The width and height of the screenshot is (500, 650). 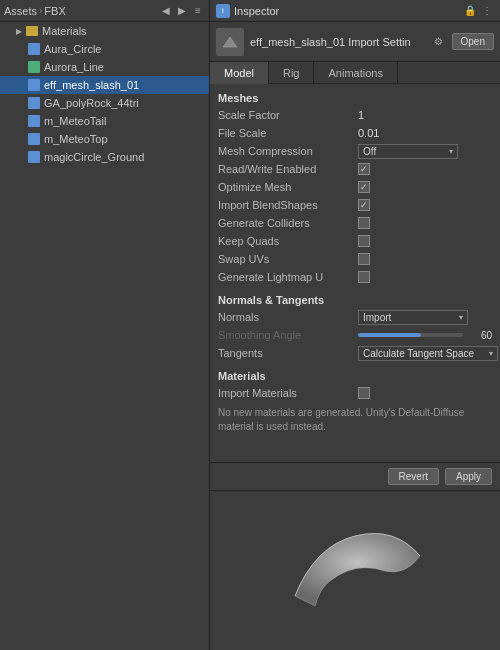 I want to click on tree-item-eff-mesh: eff_mesh_slash_01, so click(x=104, y=85).